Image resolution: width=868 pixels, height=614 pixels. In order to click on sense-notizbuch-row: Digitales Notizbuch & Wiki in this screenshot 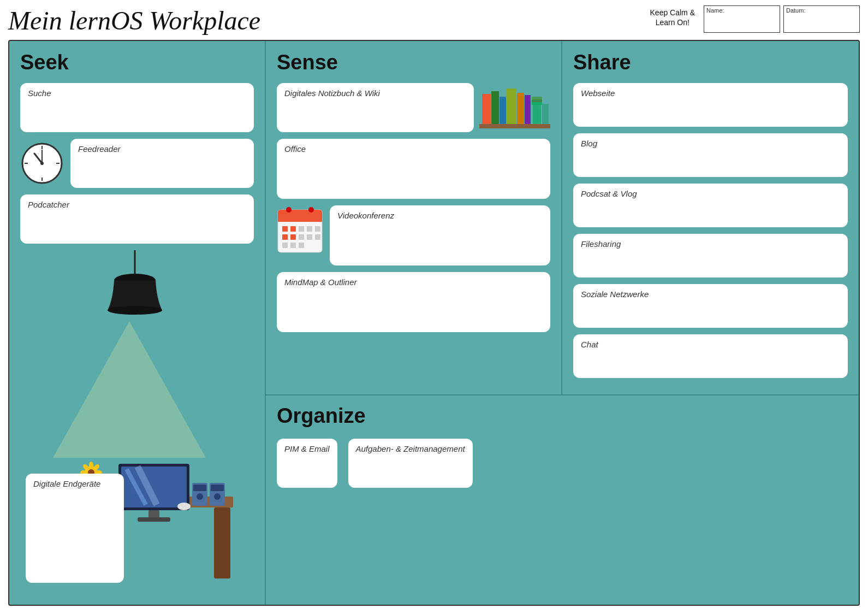, I will do `click(414, 108)`.